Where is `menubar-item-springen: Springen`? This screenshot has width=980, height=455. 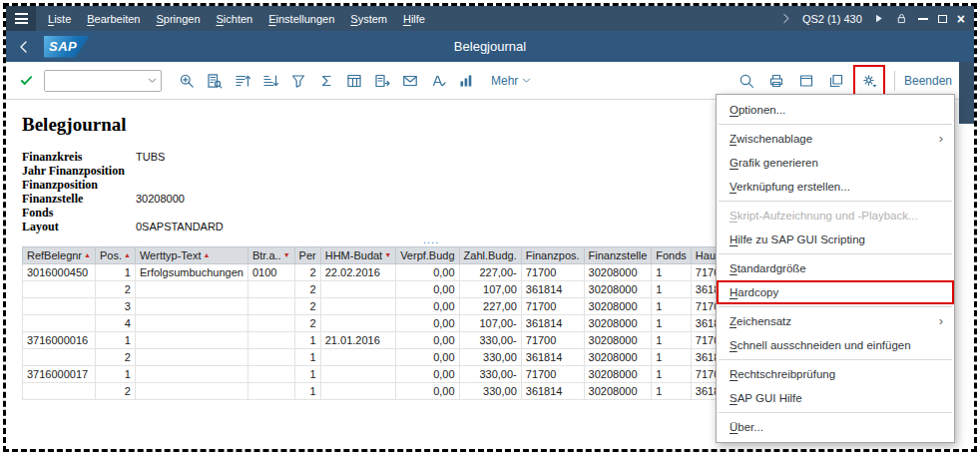 menubar-item-springen: Springen is located at coordinates (178, 19).